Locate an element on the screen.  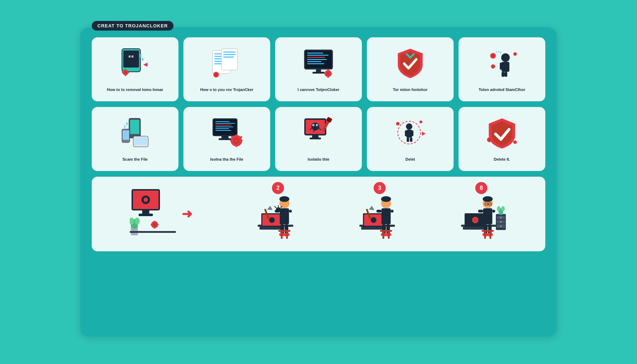
step-badge-8: 8 is located at coordinates (481, 188).